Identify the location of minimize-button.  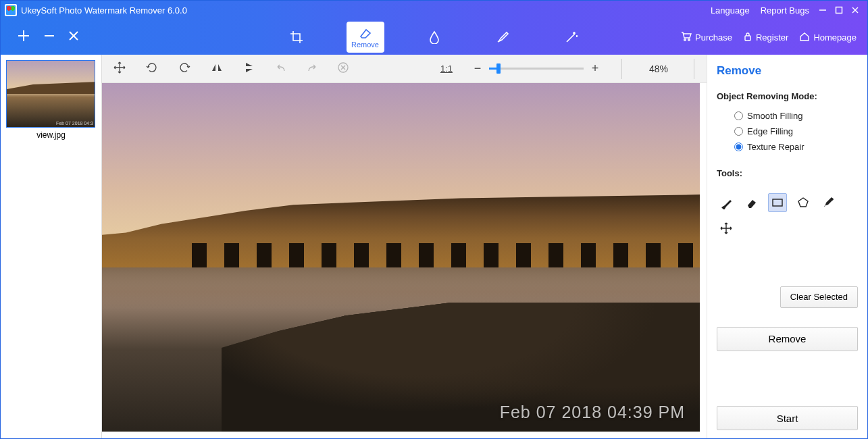
(823, 10).